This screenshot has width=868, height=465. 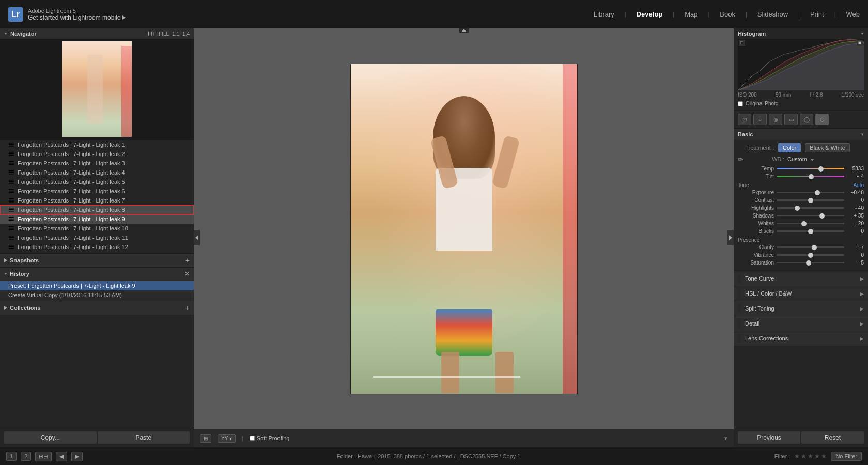 I want to click on preset-item-11: Forgotten Postcards | 7-Light - Light le…, so click(x=97, y=238).